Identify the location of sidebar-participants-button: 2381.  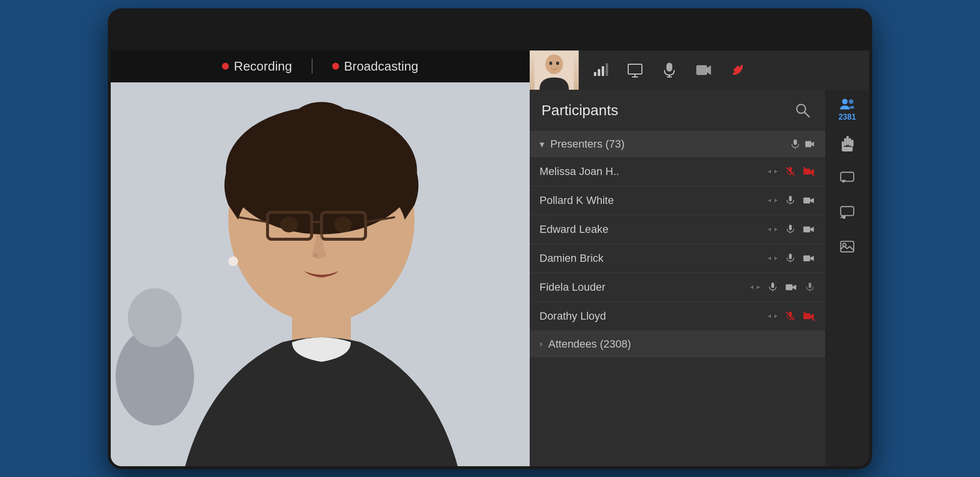
(847, 109).